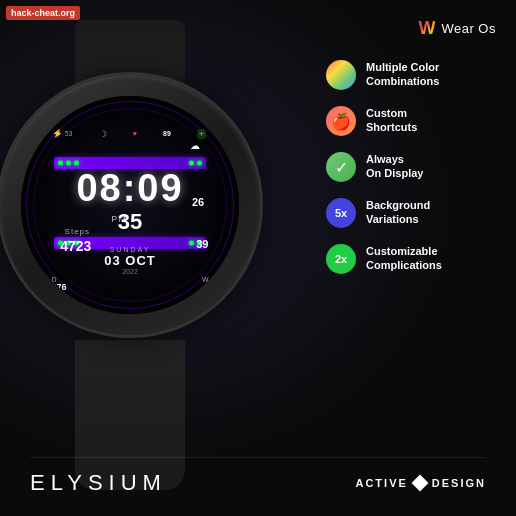  Describe the element at coordinates (130, 260) in the screenshot. I see `watch-date-main: 03 OCT` at that location.